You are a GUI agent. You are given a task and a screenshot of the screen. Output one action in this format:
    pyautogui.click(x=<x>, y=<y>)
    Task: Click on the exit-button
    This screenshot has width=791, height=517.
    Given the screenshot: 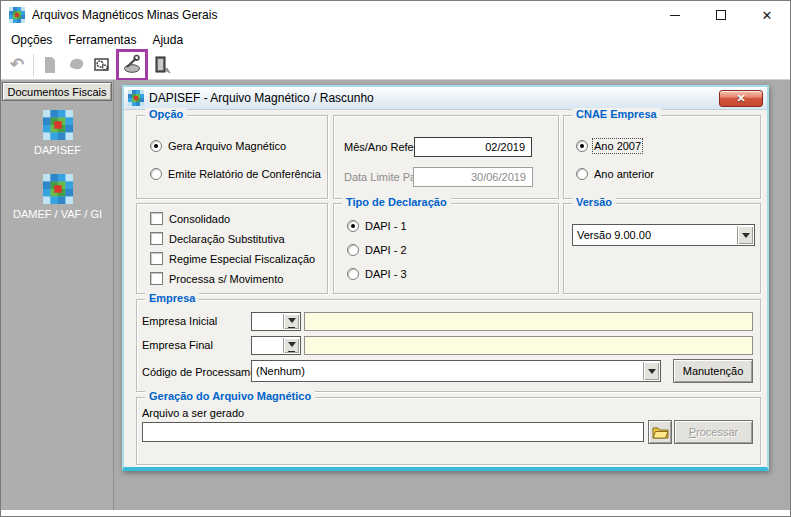 What is the action you would take?
    pyautogui.click(x=162, y=65)
    